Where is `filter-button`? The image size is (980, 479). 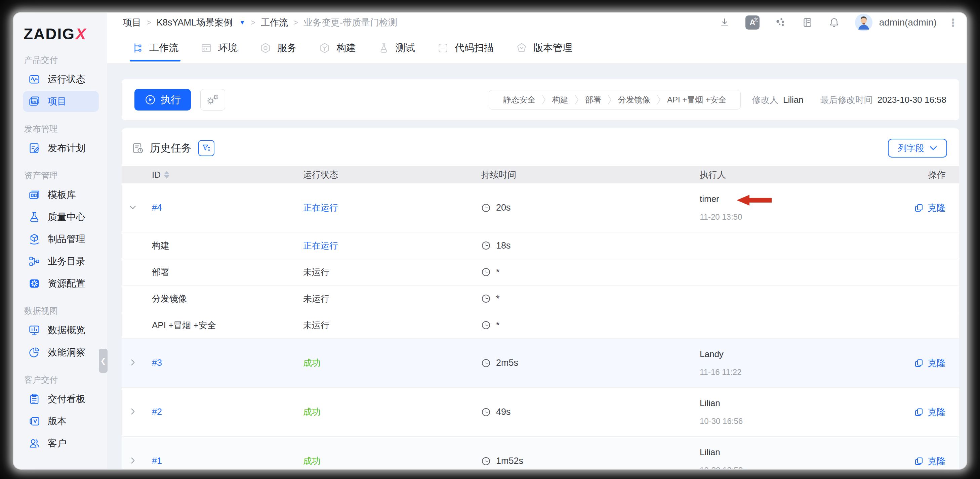
filter-button is located at coordinates (206, 148).